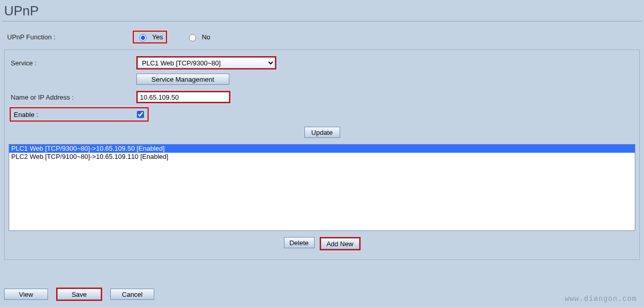  Describe the element at coordinates (26, 114) in the screenshot. I see `enable-label: Enable :` at that location.